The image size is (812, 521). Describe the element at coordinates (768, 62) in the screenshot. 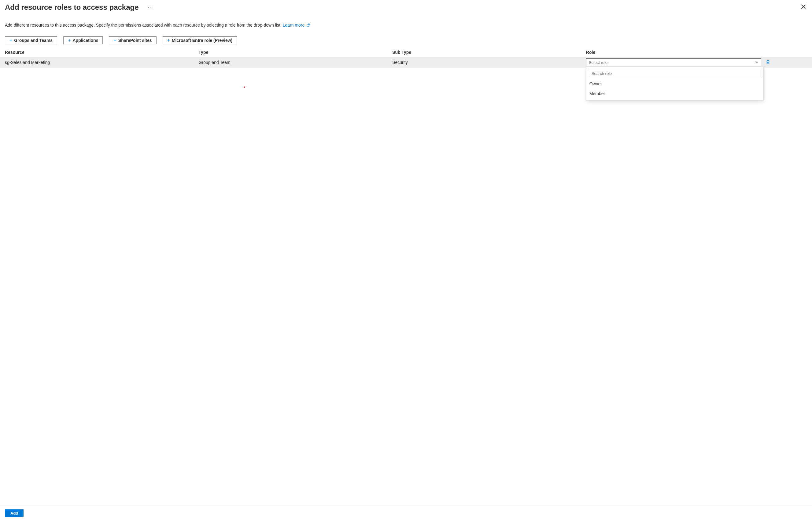

I see `trash-icon` at that location.